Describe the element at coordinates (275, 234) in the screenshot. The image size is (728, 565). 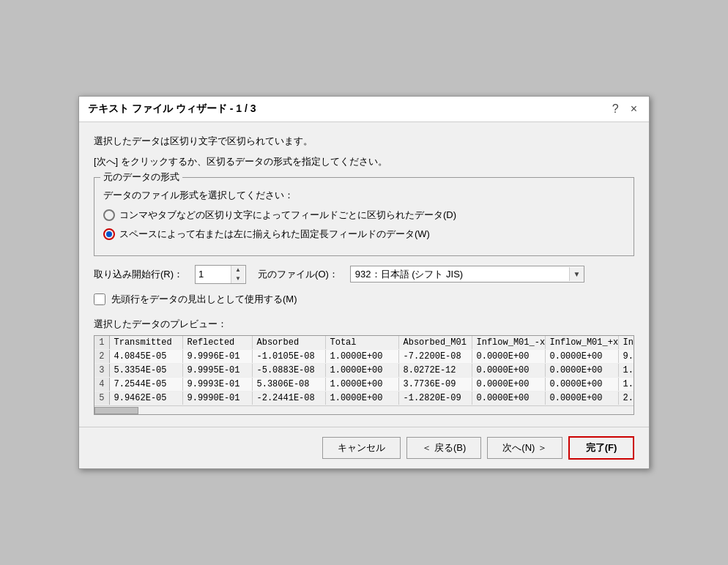
I see `option2-label: スペースによって右または左に揃えられた固定長フィールドのデータ(W)` at that location.